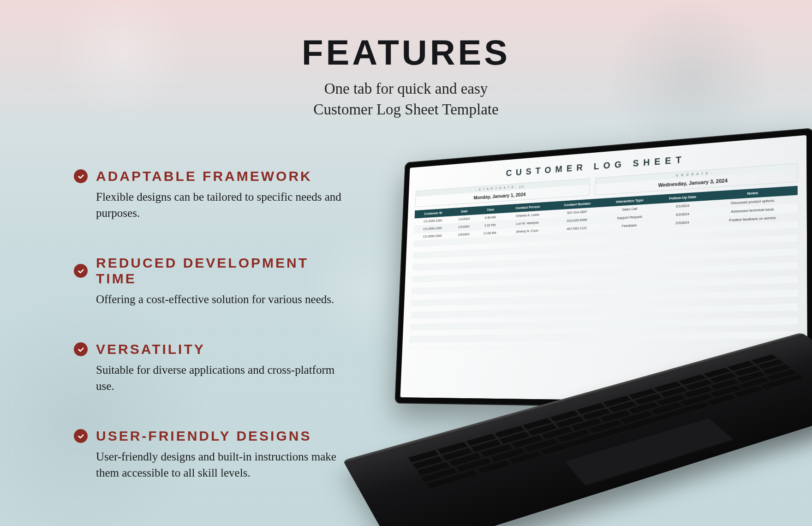 This screenshot has height=526, width=812. I want to click on customer-log-table: Customer ID Date Time Contact Person Con…, so click(603, 267).